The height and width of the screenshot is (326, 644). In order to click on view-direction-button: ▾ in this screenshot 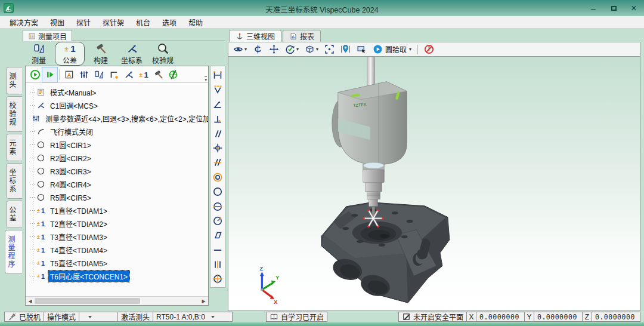, I will do `click(240, 49)`.